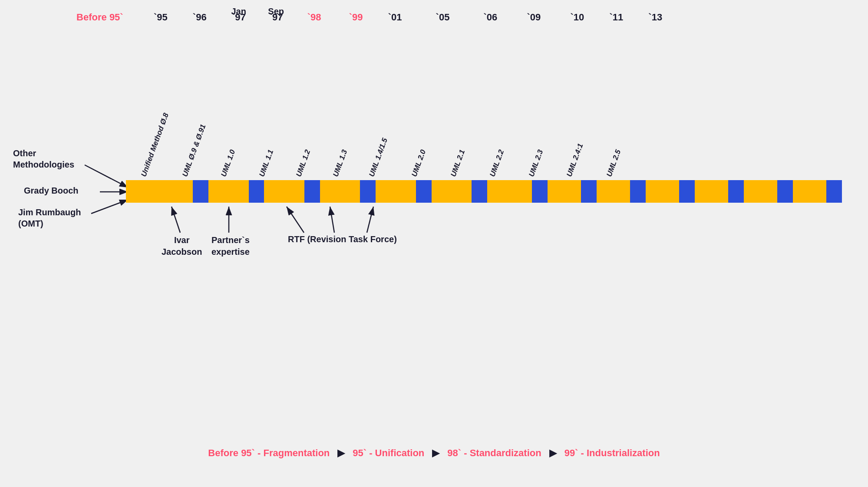  Describe the element at coordinates (396, 191) in the screenshot. I see `seg-y5` at that location.